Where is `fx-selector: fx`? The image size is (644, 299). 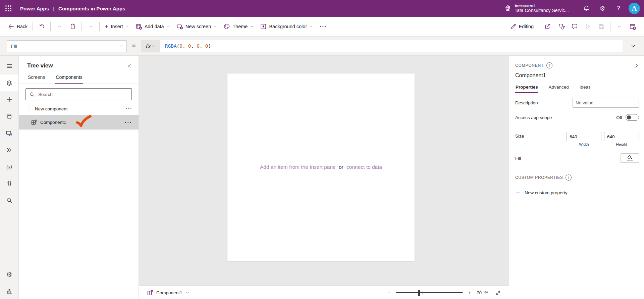
fx-selector: fx is located at coordinates (151, 46).